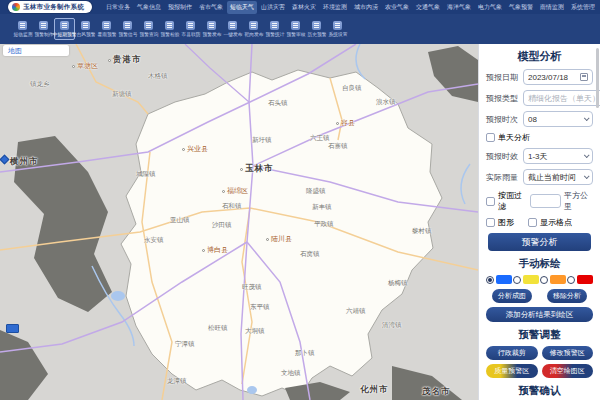 Image resolution: width=600 pixels, height=400 pixels. I want to click on single-day-label: 单天分析, so click(514, 138).